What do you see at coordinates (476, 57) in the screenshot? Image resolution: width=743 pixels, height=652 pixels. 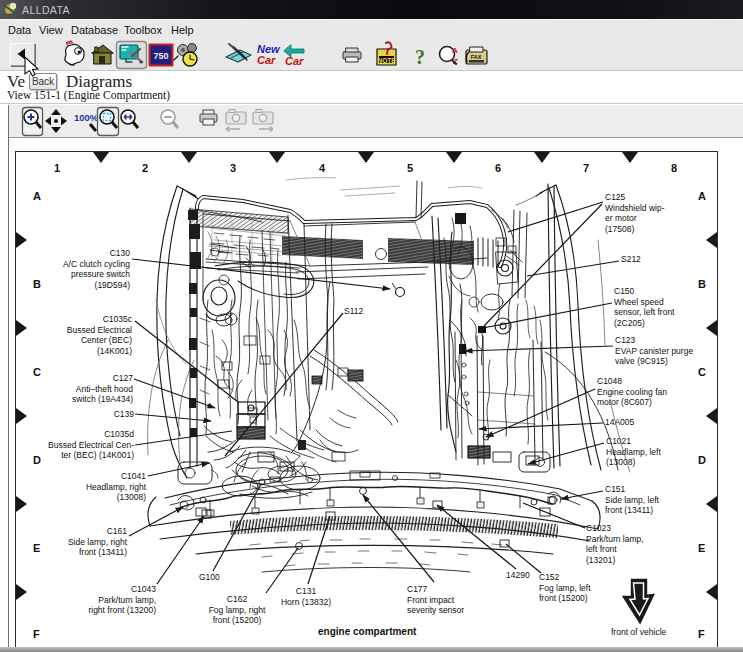 I see `svg-text: FAX` at bounding box center [476, 57].